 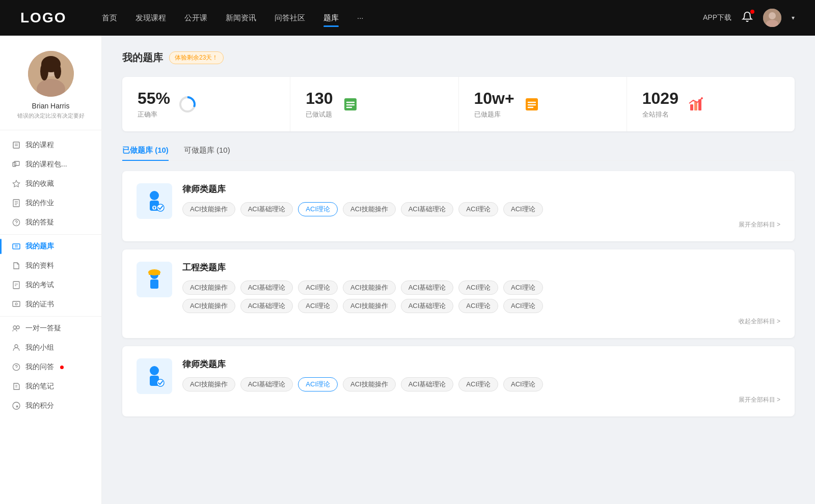 What do you see at coordinates (40, 367) in the screenshot?
I see `sidebar-label-myqa: 我的问答` at bounding box center [40, 367].